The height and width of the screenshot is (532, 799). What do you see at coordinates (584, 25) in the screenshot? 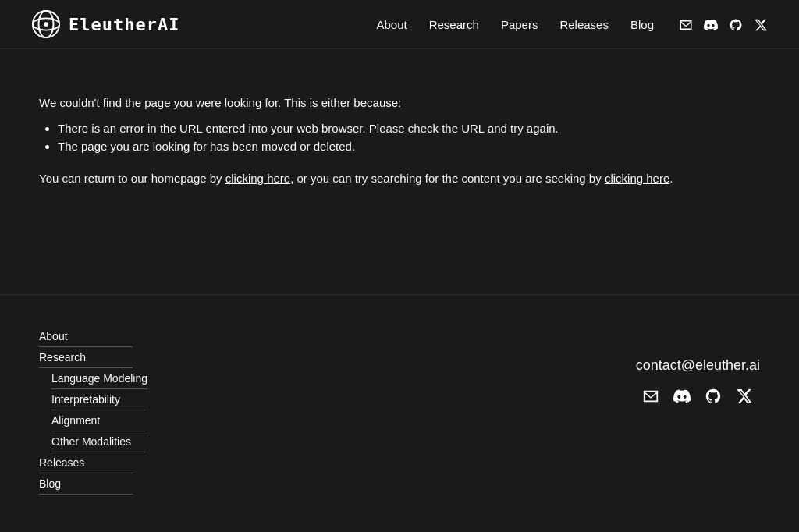
I see `nav-releases: Releases` at bounding box center [584, 25].